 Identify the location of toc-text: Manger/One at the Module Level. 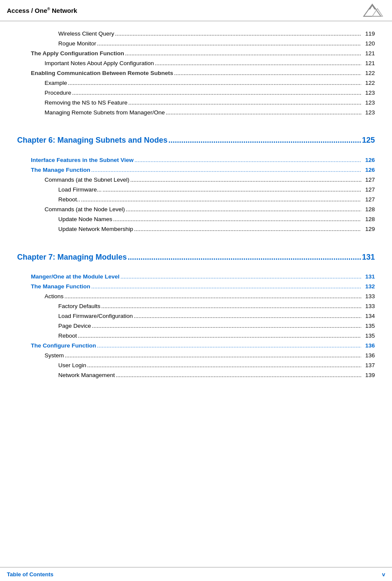
(75, 277).